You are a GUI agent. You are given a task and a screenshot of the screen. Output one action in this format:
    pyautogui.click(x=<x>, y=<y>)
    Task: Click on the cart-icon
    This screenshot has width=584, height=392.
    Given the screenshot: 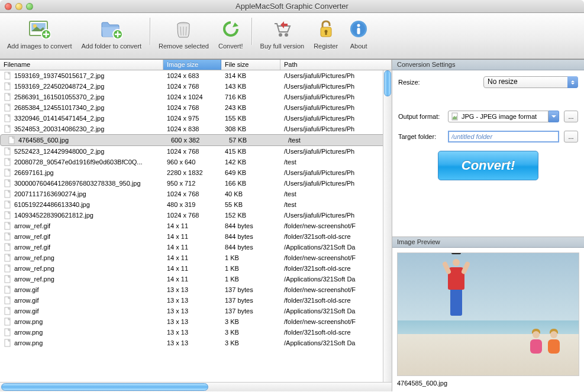 What is the action you would take?
    pyautogui.click(x=282, y=29)
    